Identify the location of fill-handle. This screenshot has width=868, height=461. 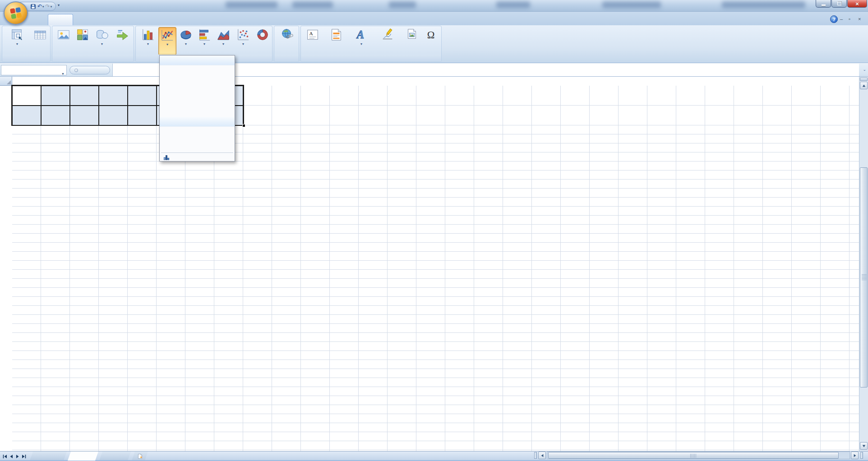
(244, 125).